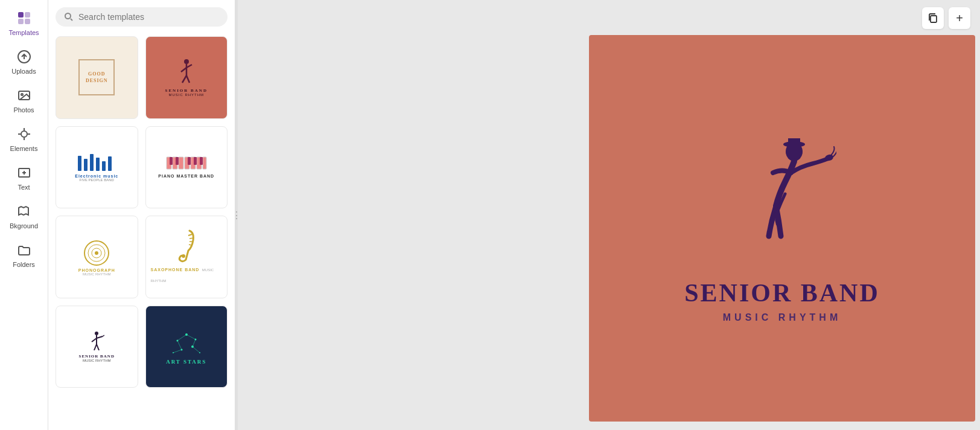  I want to click on preview-title-text: SENIOR BAND, so click(782, 293).